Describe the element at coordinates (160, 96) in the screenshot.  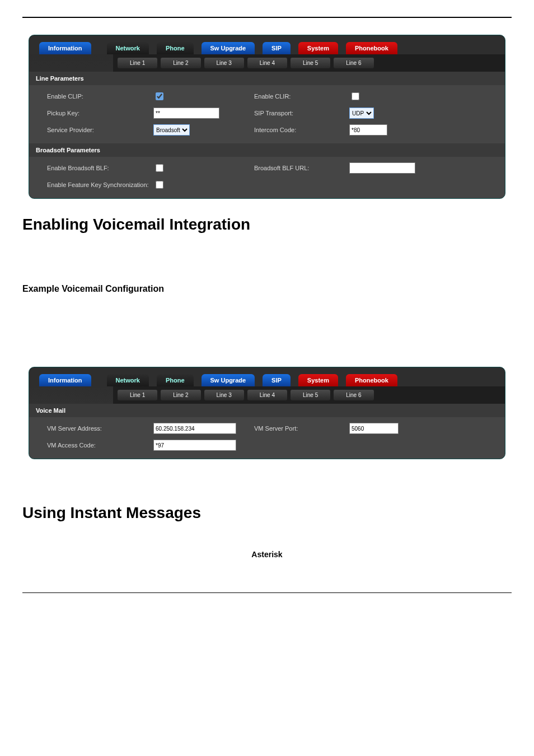
I see `checkbox-enable-clip` at that location.